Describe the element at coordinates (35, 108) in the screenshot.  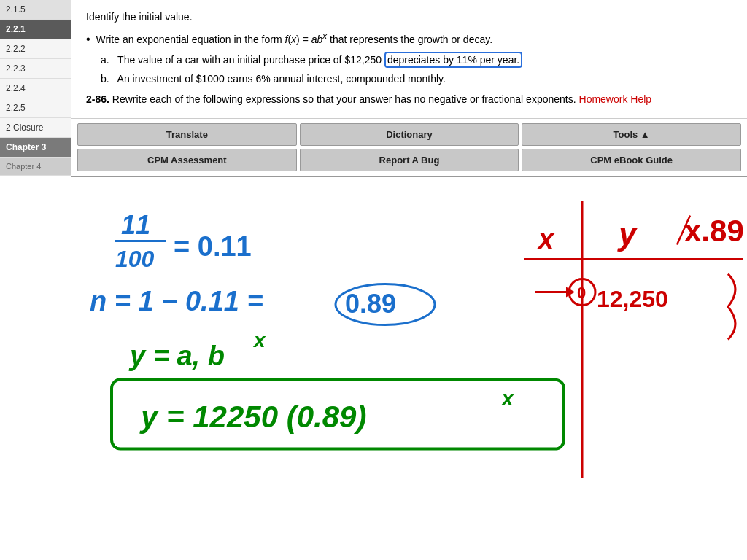
I see `sidebar-item-2.2.5: 2.2.5` at that location.